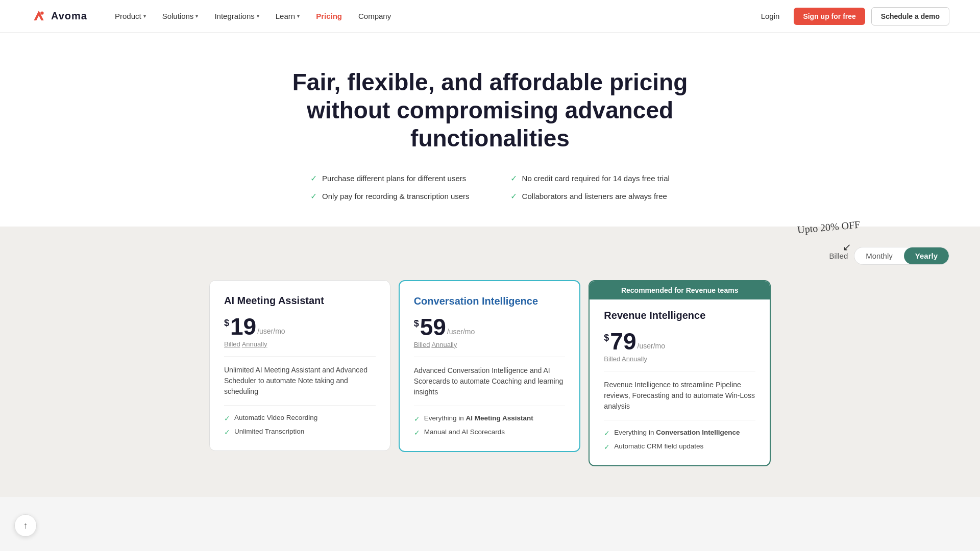 The width and height of the screenshot is (980, 551). I want to click on nav-item-product: Product ▾, so click(131, 16).